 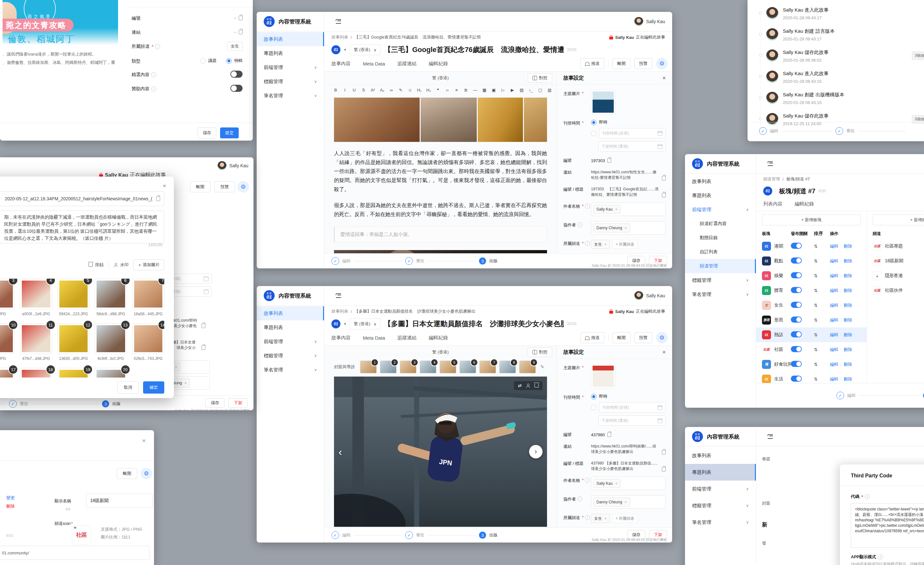 What do you see at coordinates (234, 61) in the screenshot?
I see `radio-type-special: 特輯` at bounding box center [234, 61].